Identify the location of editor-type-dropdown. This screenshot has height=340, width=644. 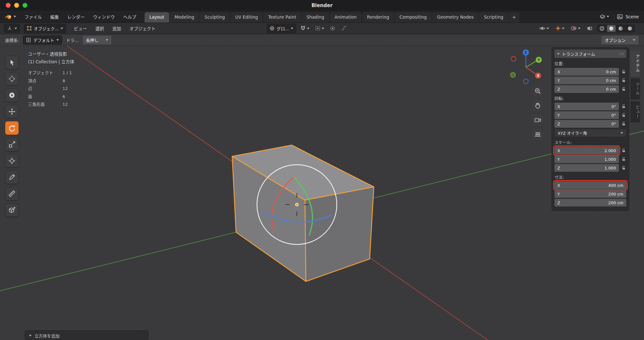
(12, 28).